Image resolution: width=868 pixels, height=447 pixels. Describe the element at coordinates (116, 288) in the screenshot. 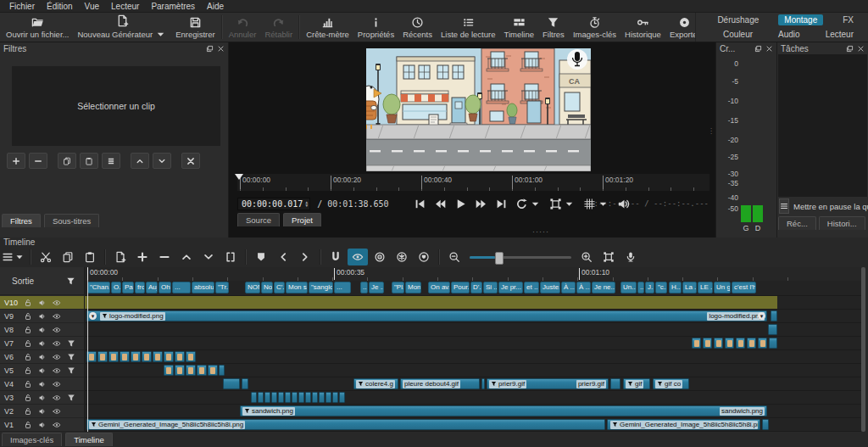

I see `subtitle-segment: O...` at that location.